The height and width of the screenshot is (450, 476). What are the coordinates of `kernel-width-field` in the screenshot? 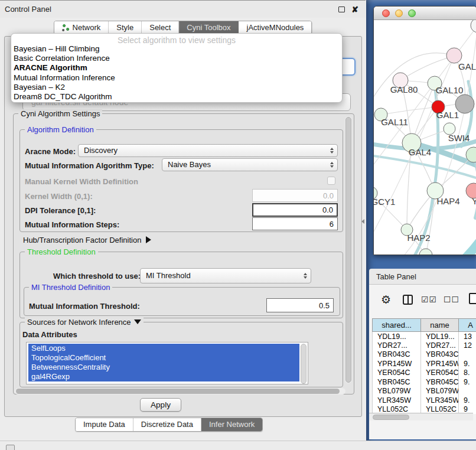 It's located at (295, 195).